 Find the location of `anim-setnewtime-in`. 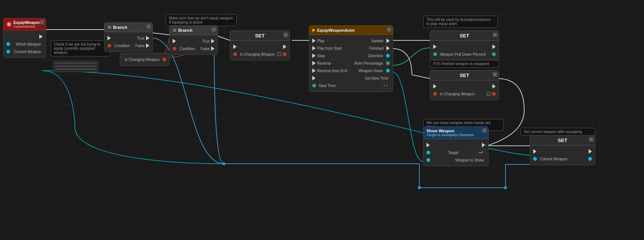

anim-setnewtime-in is located at coordinates (314, 78).